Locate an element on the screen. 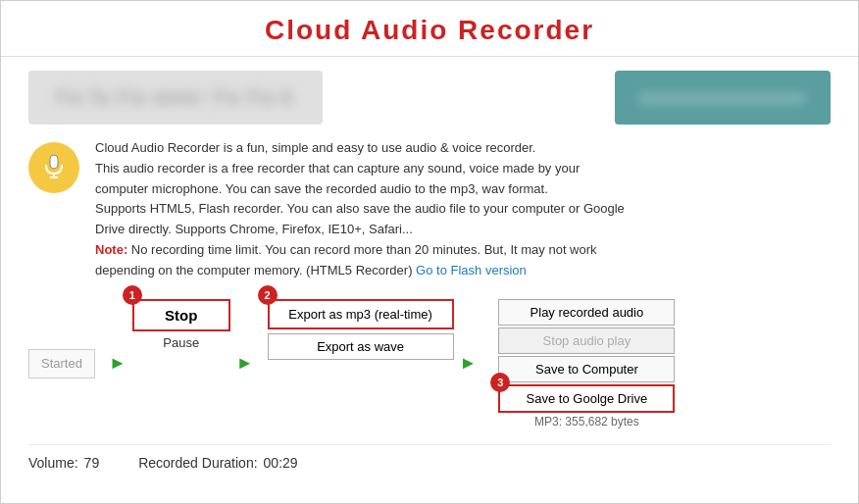 Image resolution: width=859 pixels, height=504 pixels. badge-3: 3 is located at coordinates (500, 382).